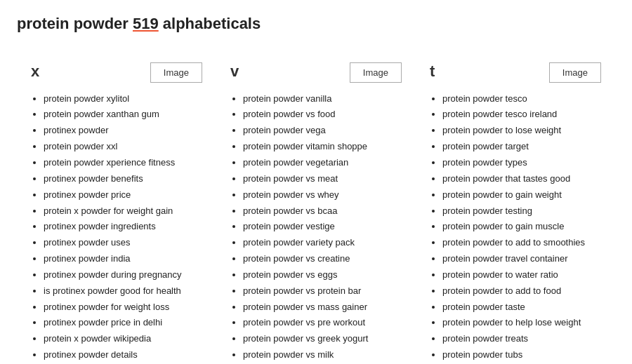 The height and width of the screenshot is (364, 632). I want to click on list-item: protein powder xperience fitness, so click(123, 163).